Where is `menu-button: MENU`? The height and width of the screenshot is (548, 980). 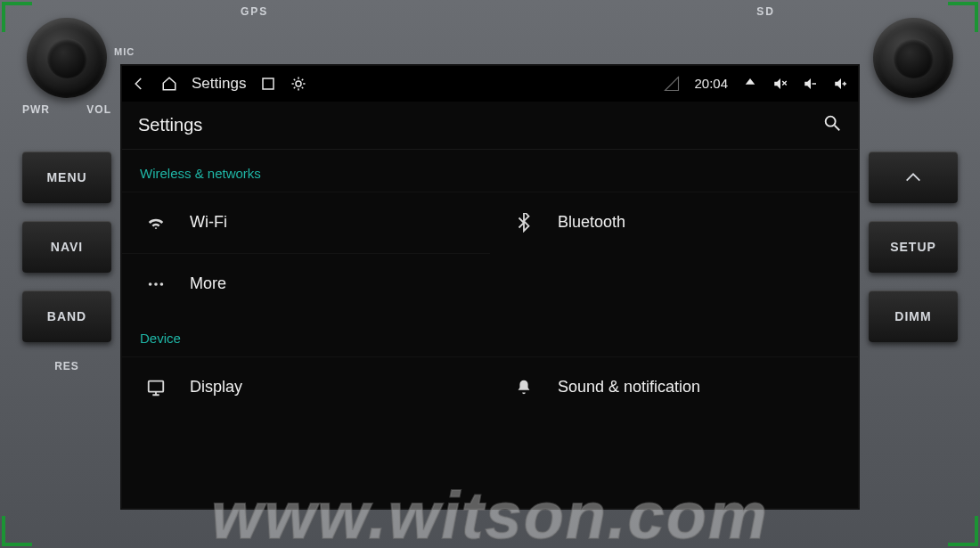
menu-button: MENU is located at coordinates (67, 177).